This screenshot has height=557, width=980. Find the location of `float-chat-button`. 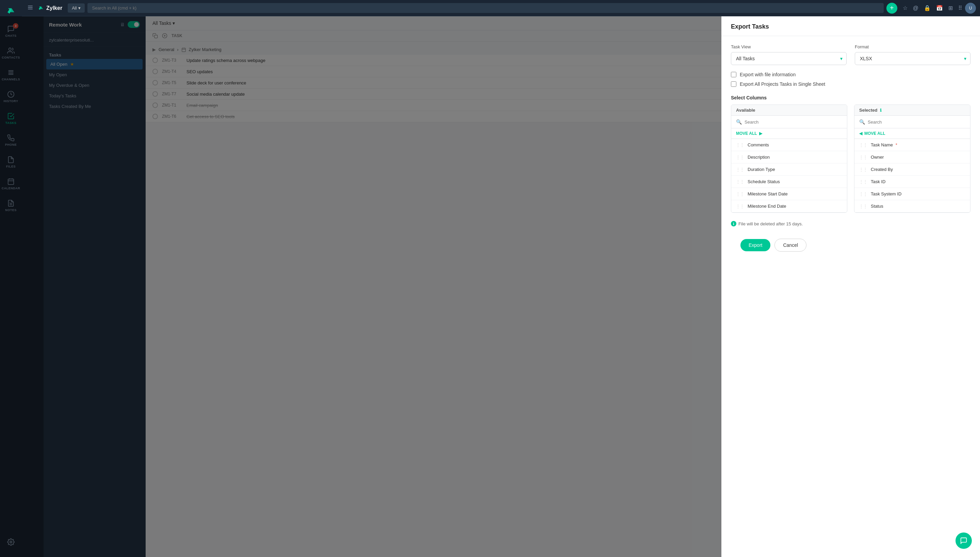

float-chat-button is located at coordinates (964, 541).